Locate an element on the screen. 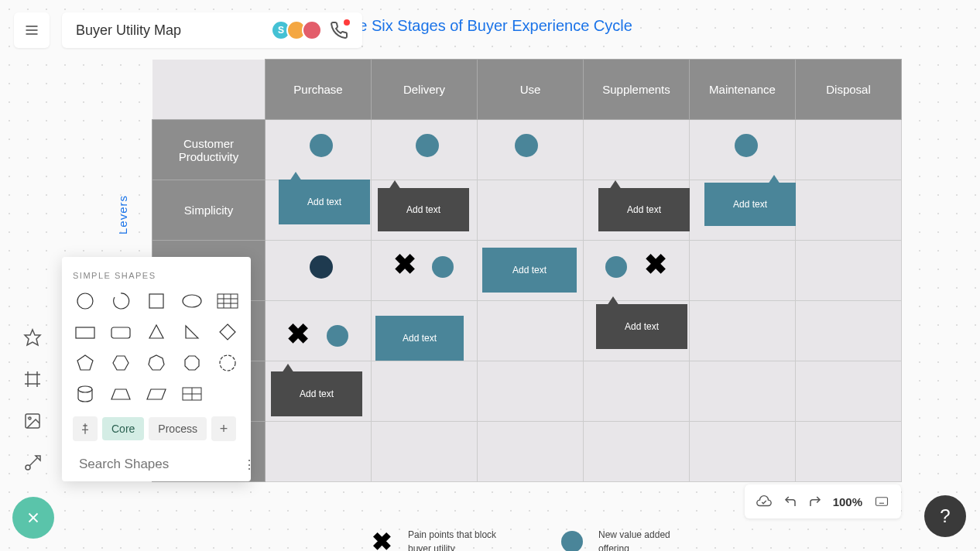  shape-table is located at coordinates (228, 301).